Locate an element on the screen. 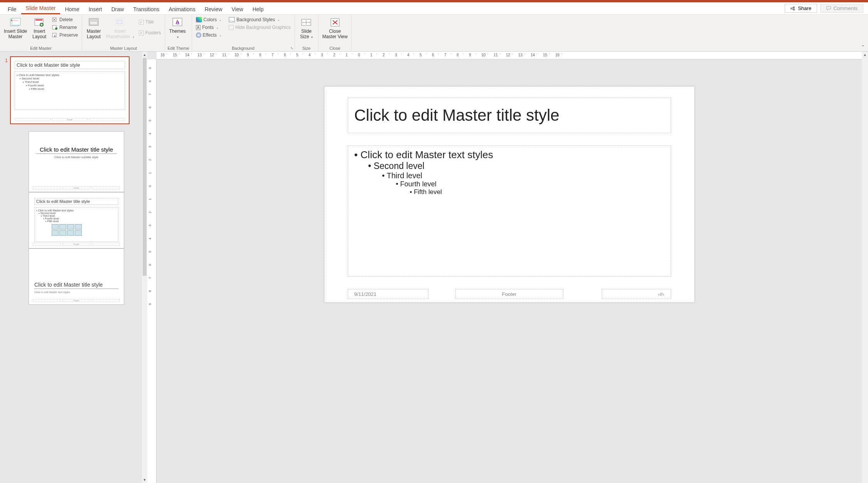 This screenshot has width=868, height=483. vertical-ruler: 9876543210123456789 is located at coordinates (152, 271).